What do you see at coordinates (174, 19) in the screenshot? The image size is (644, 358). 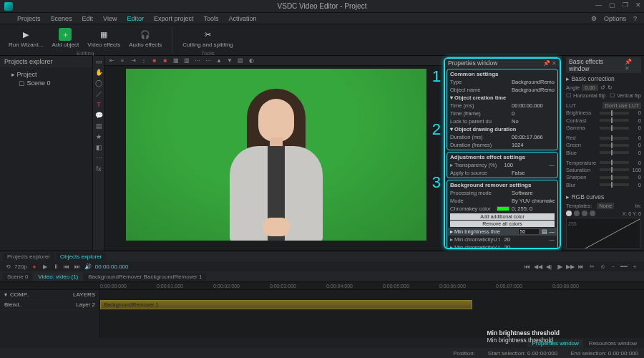 I see `menu-export: Export project` at bounding box center [174, 19].